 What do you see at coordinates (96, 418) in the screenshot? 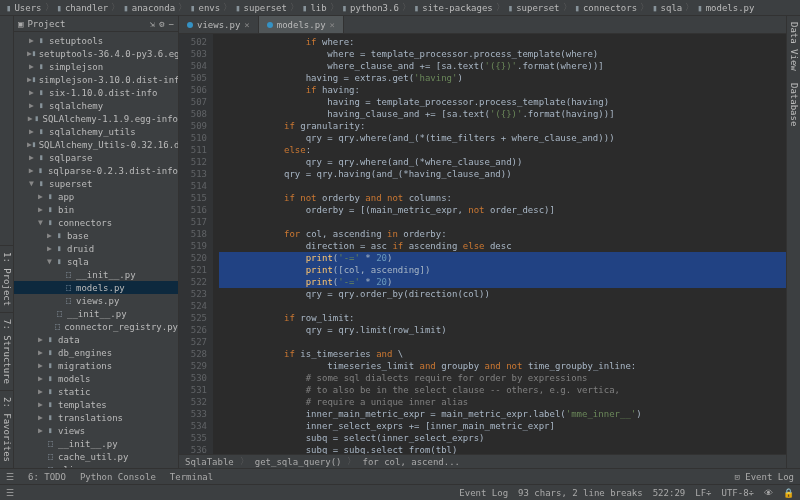
I see `tree-item: ▶▮translations` at bounding box center [96, 418].